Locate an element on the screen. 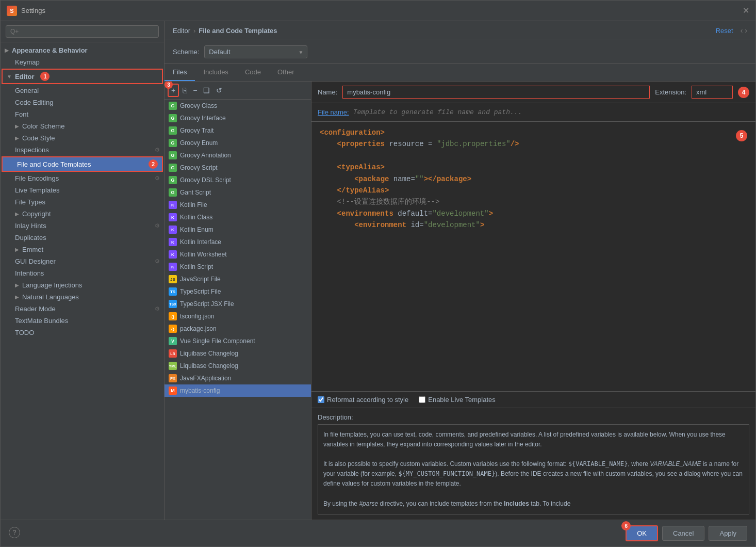 The image size is (756, 547). live-templates-checkbox is located at coordinates (422, 399).